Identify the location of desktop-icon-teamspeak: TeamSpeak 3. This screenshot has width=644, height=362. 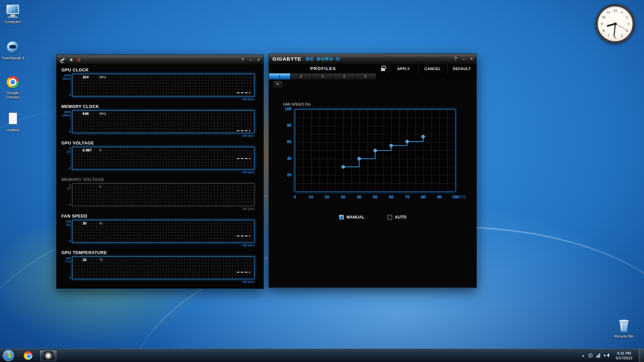
(13, 50).